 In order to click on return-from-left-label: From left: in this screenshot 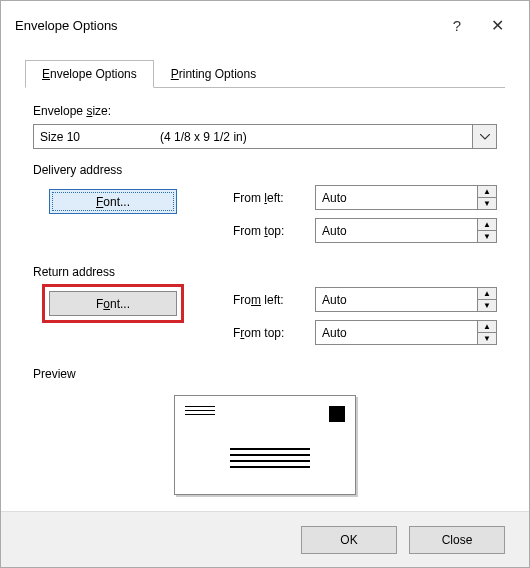, I will do `click(274, 300)`.